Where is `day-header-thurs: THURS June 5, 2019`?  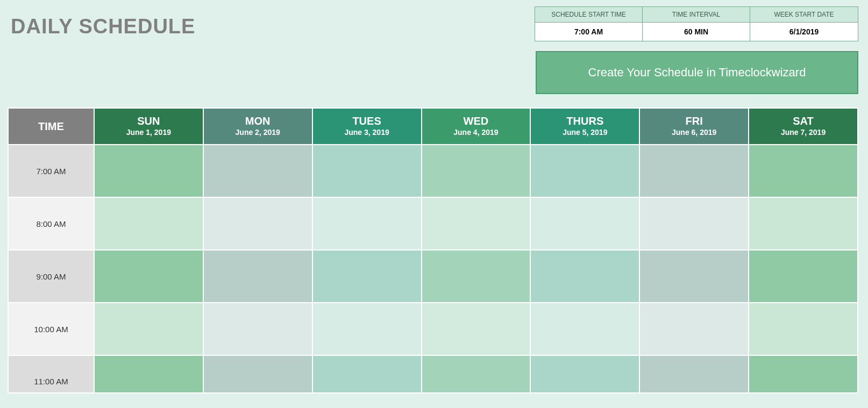
day-header-thurs: THURS June 5, 2019 is located at coordinates (585, 126).